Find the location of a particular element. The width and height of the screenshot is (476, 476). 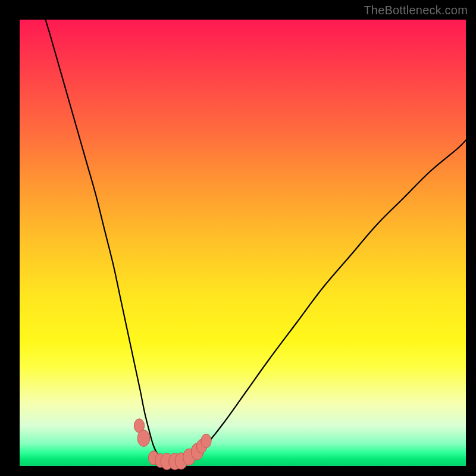

watermark-text: TheBottleneck.com is located at coordinates (415, 11).